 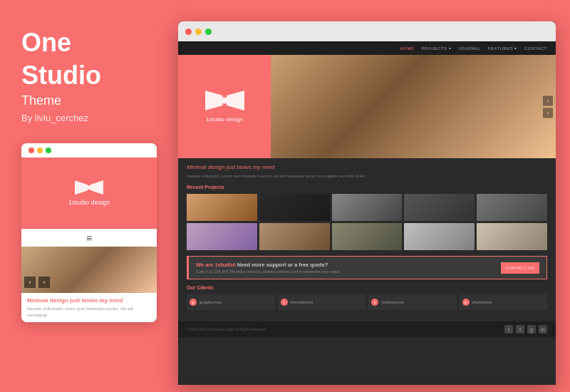 What do you see at coordinates (543, 329) in the screenshot?
I see `social-linkedin: in` at bounding box center [543, 329].